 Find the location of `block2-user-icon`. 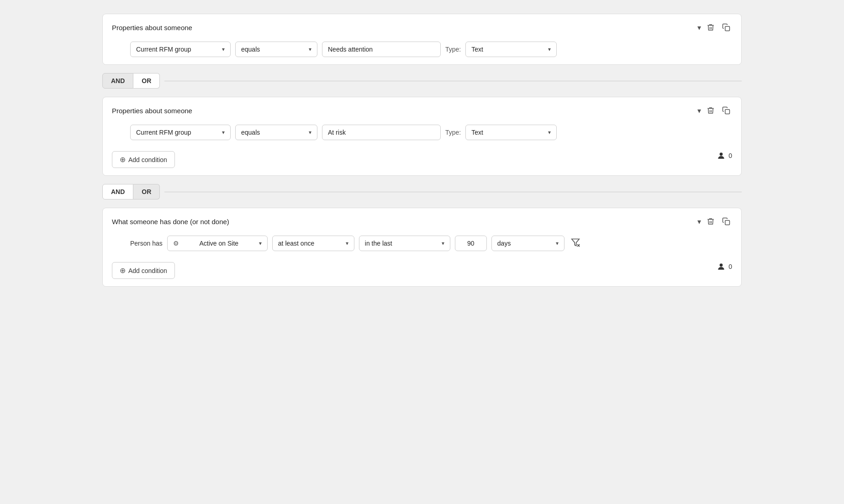

block2-user-icon is located at coordinates (721, 156).